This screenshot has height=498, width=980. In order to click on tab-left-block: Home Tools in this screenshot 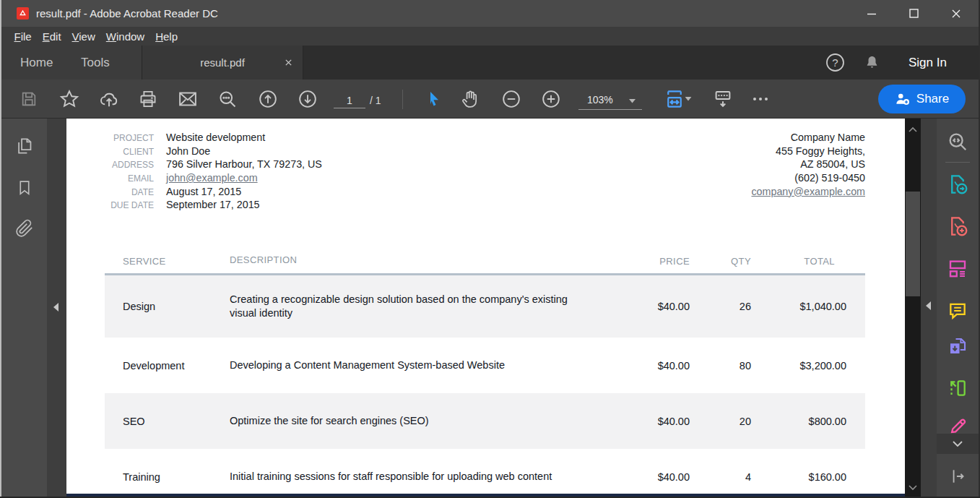, I will do `click(71, 62)`.